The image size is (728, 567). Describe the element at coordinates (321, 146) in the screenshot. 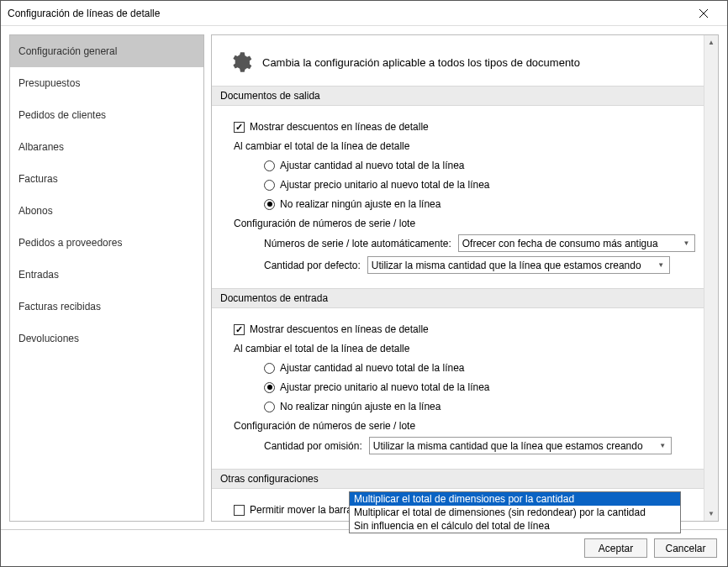

I see `label-salida-cambiar-total: Al cambiar el total de la línea de detal…` at that location.